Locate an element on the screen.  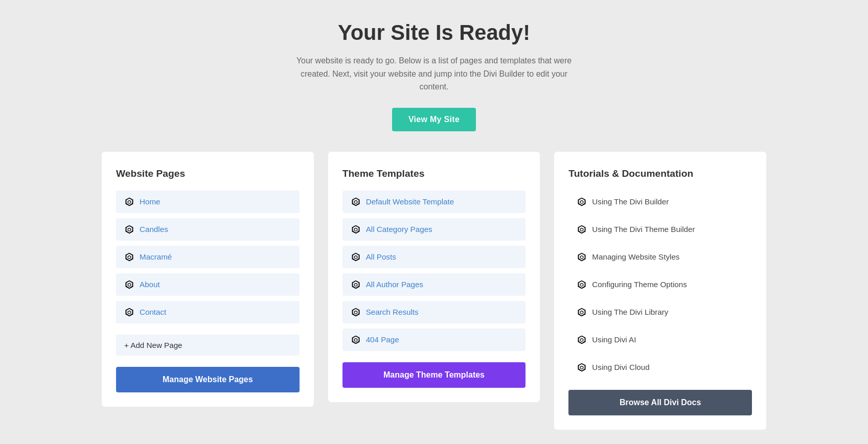
doc-item-divi-ai: Using Divi AI is located at coordinates (660, 340).